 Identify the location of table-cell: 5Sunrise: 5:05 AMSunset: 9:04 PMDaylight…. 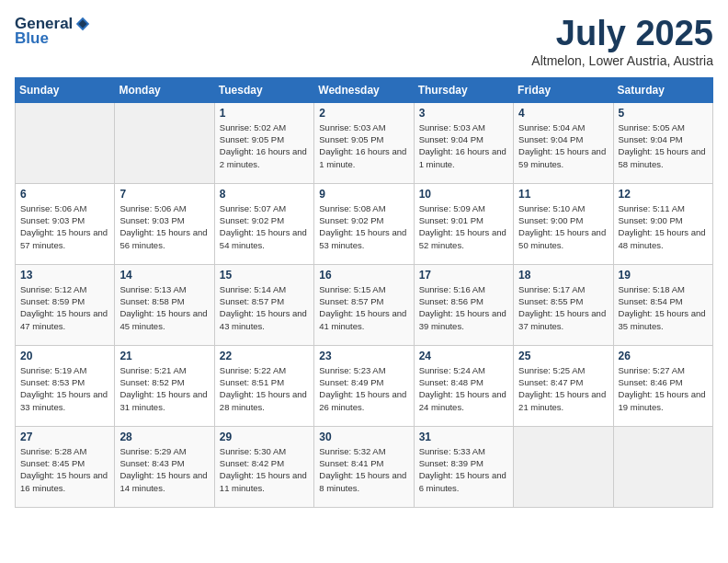
(663, 143).